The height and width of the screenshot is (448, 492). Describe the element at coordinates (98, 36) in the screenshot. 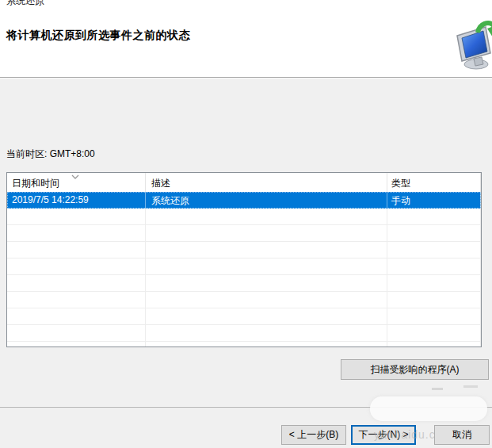

I see `page-title: 将计算机还原到所选事件之前的状态` at that location.